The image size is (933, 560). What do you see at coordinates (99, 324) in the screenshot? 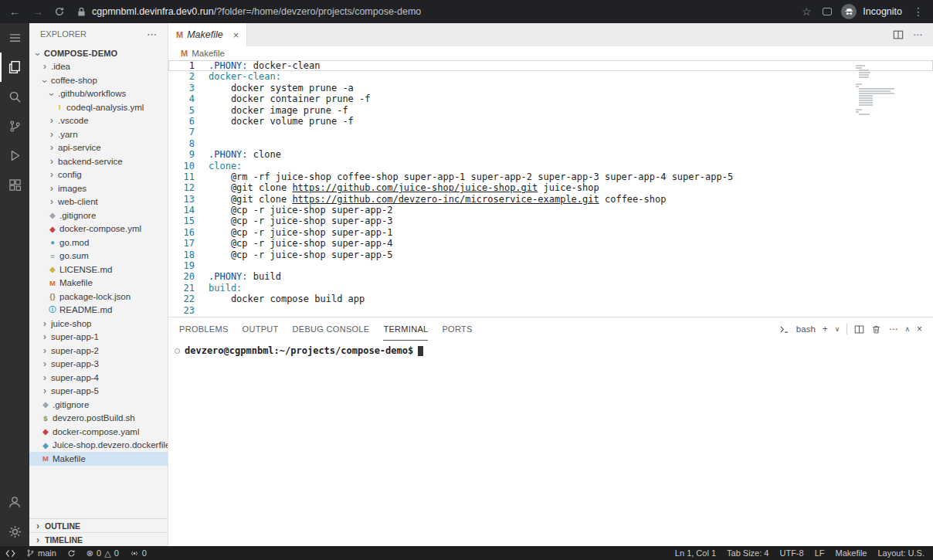
I see `tree-folder-juice-shop: ›juice-shop` at bounding box center [99, 324].